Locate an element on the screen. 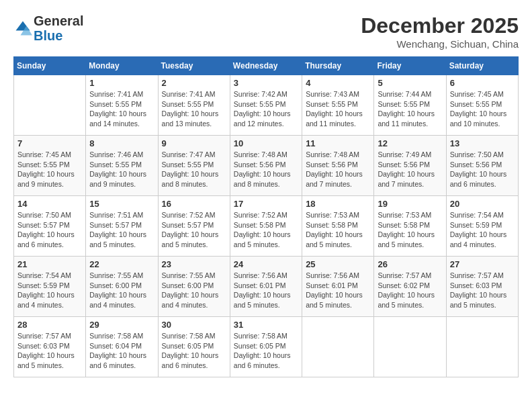  day-detail: Sunrise: 7:52 AMSunset: 5:58 PMDaylight:… is located at coordinates (266, 230).